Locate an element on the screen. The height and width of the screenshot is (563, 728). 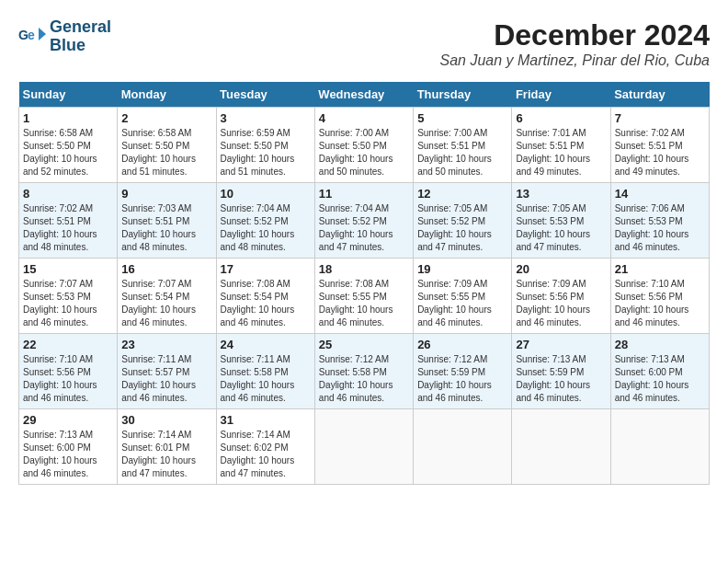
weekday-header-row: SundayMondayTuesdayWednesdayThursdayFrid… is located at coordinates (364, 95).